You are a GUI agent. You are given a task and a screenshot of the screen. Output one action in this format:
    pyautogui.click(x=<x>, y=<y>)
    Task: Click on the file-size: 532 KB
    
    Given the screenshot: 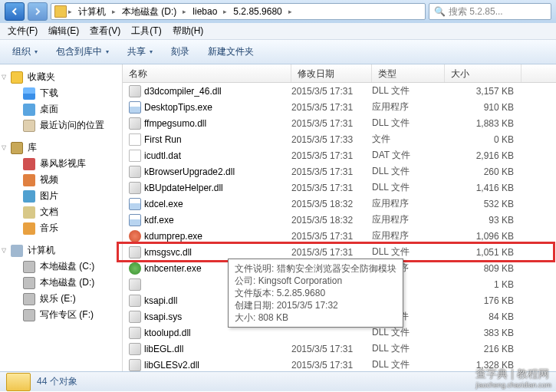 What is the action you would take?
    pyautogui.click(x=479, y=204)
    